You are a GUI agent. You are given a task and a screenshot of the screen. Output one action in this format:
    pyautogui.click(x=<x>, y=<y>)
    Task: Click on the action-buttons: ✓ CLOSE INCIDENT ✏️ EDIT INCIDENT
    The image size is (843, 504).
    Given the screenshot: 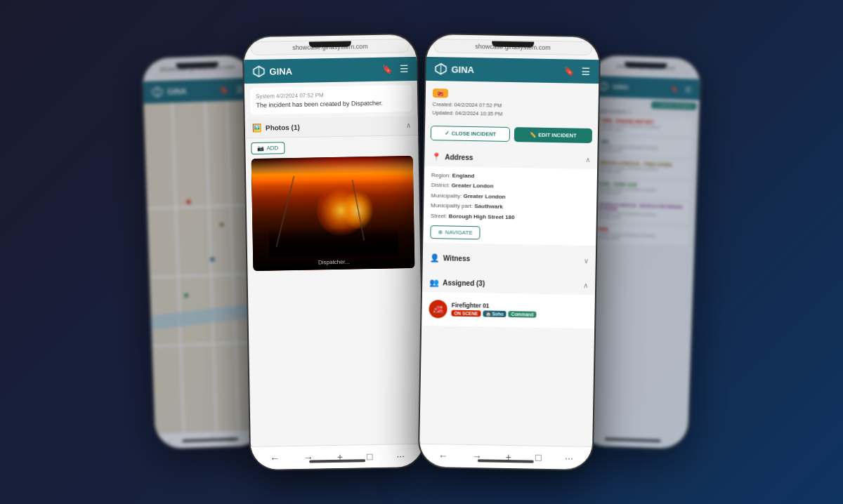 What is the action you would take?
    pyautogui.click(x=511, y=135)
    